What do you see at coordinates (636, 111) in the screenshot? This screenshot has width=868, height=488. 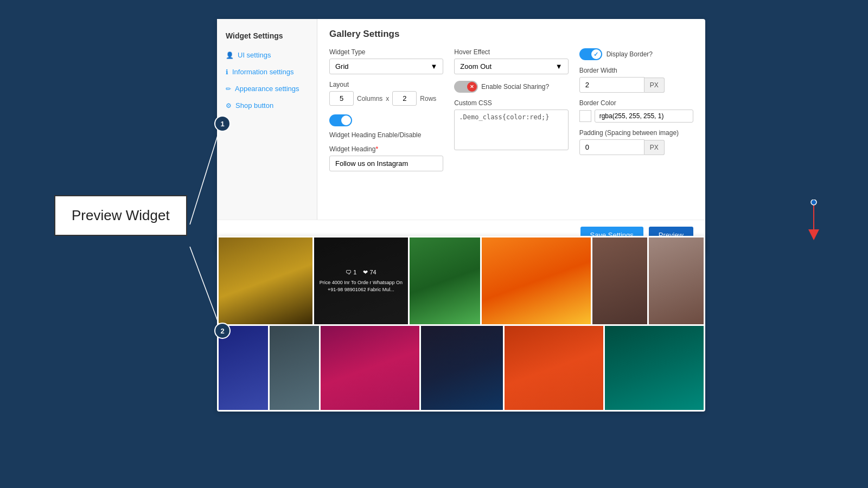 I see `border-color-group: Border Color` at bounding box center [636, 111].